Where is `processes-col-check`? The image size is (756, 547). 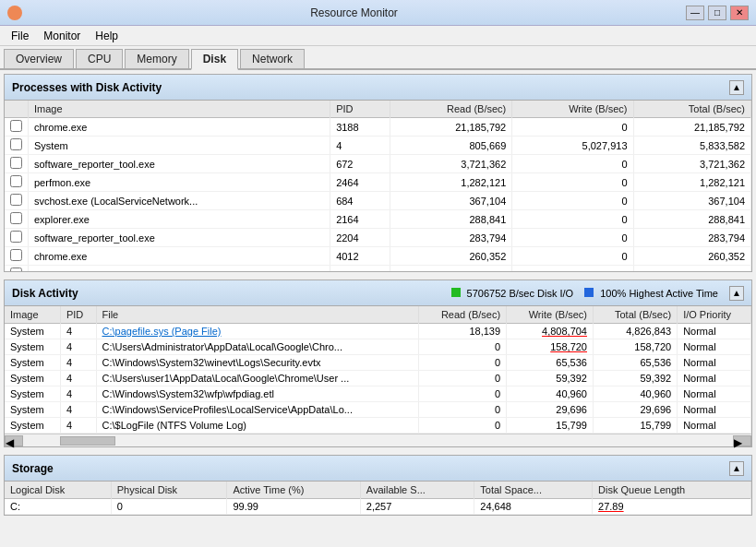 processes-col-check is located at coordinates (17, 109).